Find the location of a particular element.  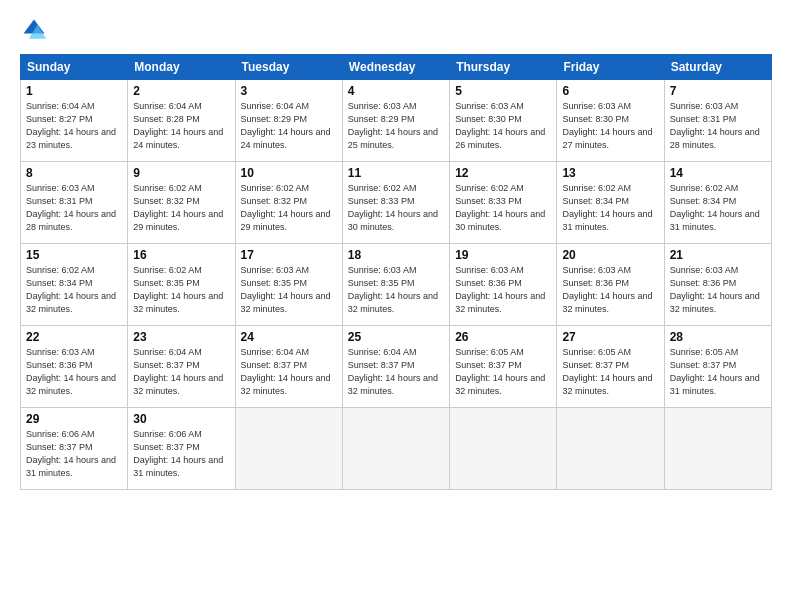

calendar-day-header: Tuesday is located at coordinates (288, 68).